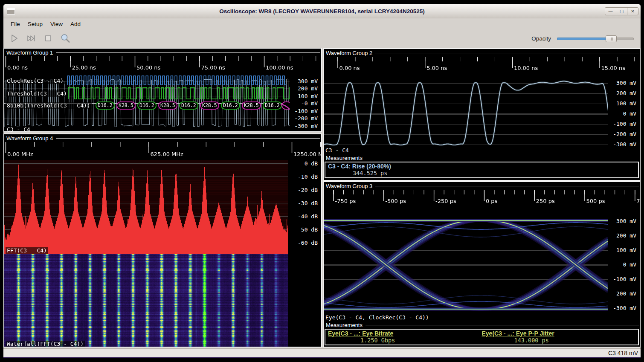 This screenshot has width=644, height=362. I want to click on group3-signal-label: Eye(C3 - C4, ClockRec(C3 - C4)), so click(482, 318).